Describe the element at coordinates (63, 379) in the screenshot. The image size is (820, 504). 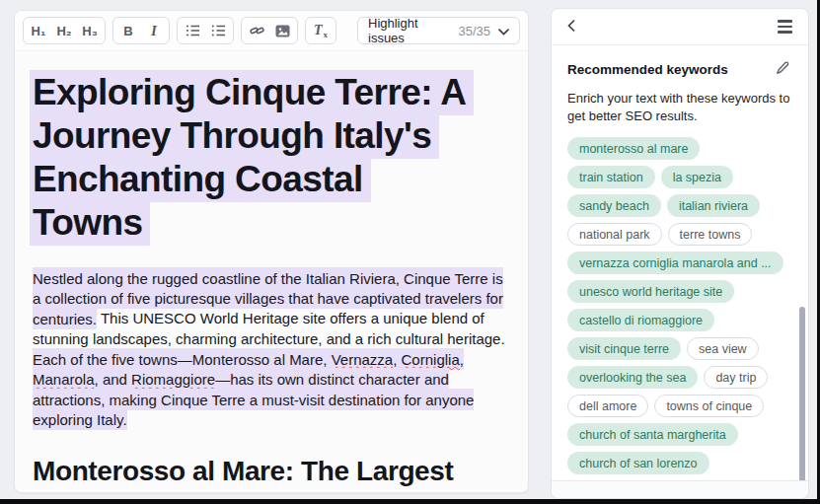
I see `misspelled-word: Manarola` at that location.